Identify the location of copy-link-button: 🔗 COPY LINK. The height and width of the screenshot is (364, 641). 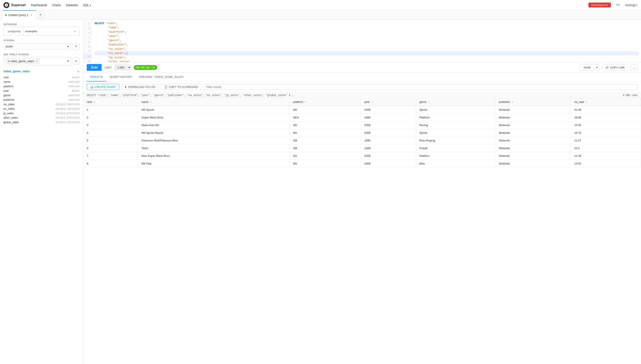
(615, 68).